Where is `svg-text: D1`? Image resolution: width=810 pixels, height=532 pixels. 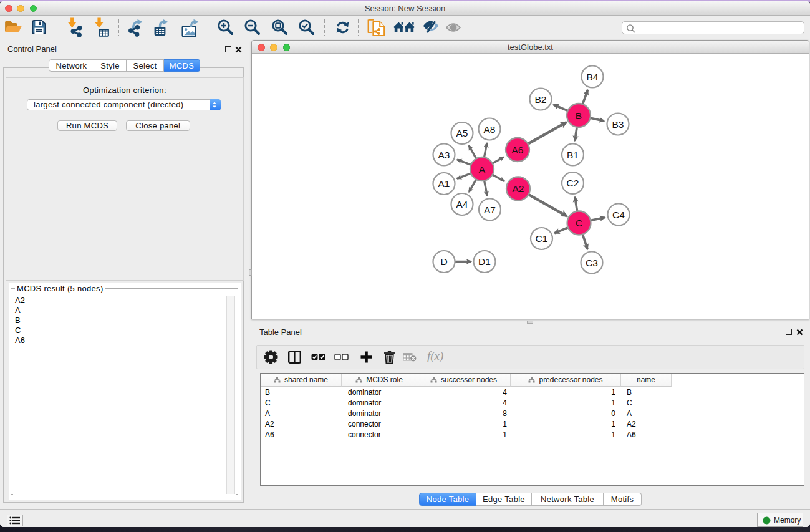 svg-text: D1 is located at coordinates (485, 262).